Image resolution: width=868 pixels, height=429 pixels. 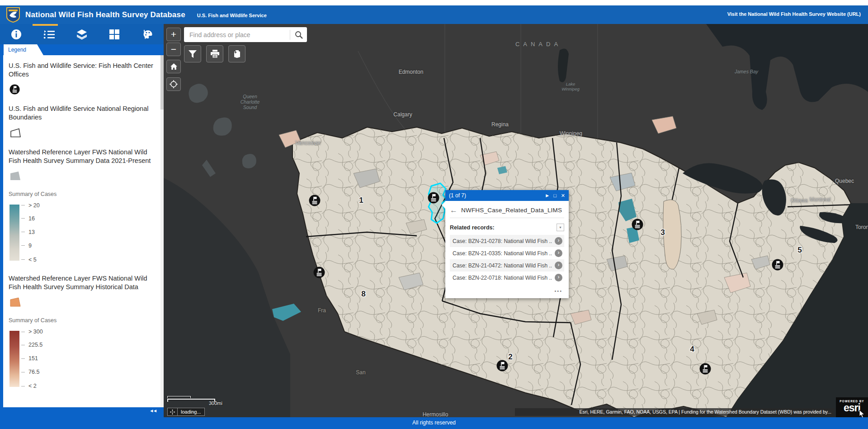 What do you see at coordinates (434, 423) in the screenshot?
I see `footer-text: All rights reserved` at bounding box center [434, 423].